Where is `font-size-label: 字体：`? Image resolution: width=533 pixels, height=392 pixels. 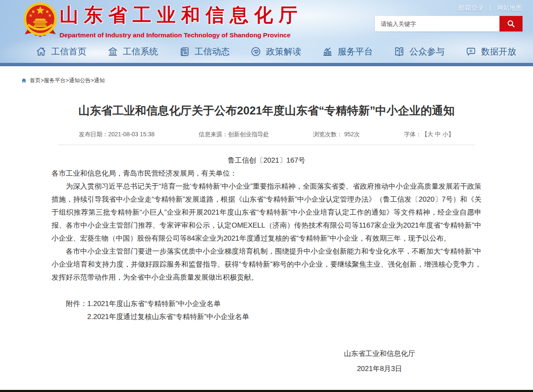 font-size-label: 字体： is located at coordinates (413, 134).